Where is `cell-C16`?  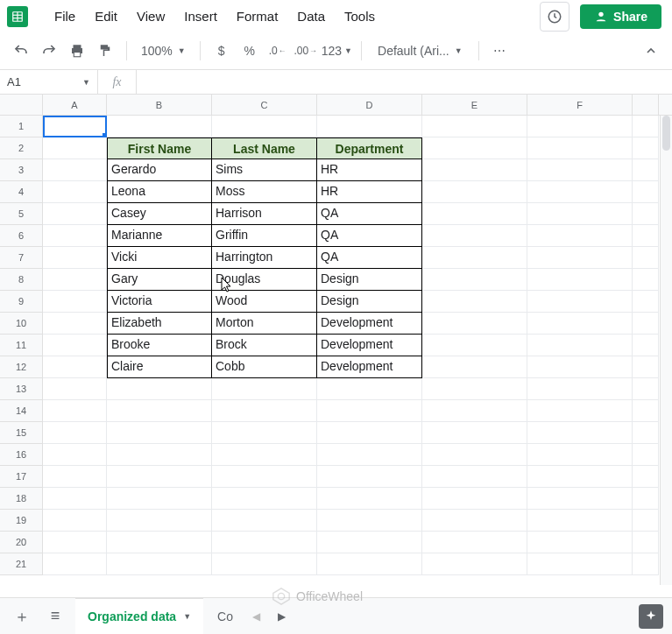 cell-C16 is located at coordinates (265, 455).